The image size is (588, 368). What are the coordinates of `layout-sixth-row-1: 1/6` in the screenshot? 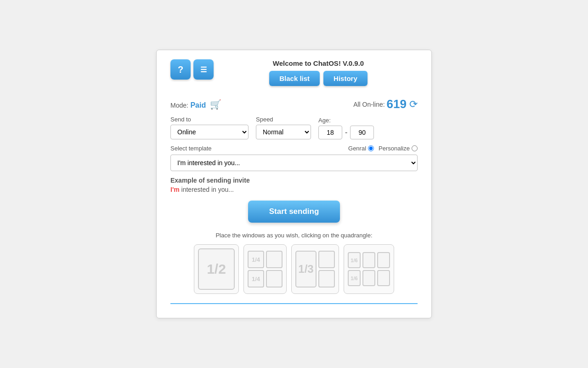 It's located at (369, 260).